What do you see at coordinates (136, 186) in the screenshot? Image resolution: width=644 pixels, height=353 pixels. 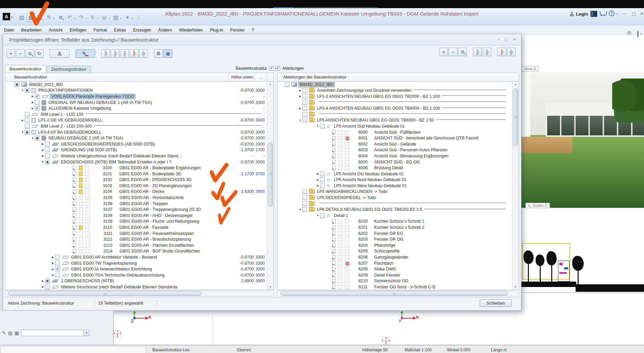 I see `building-structure-row: 3103GB01 EG00 AR - 2D Planergänzungen` at bounding box center [136, 186].